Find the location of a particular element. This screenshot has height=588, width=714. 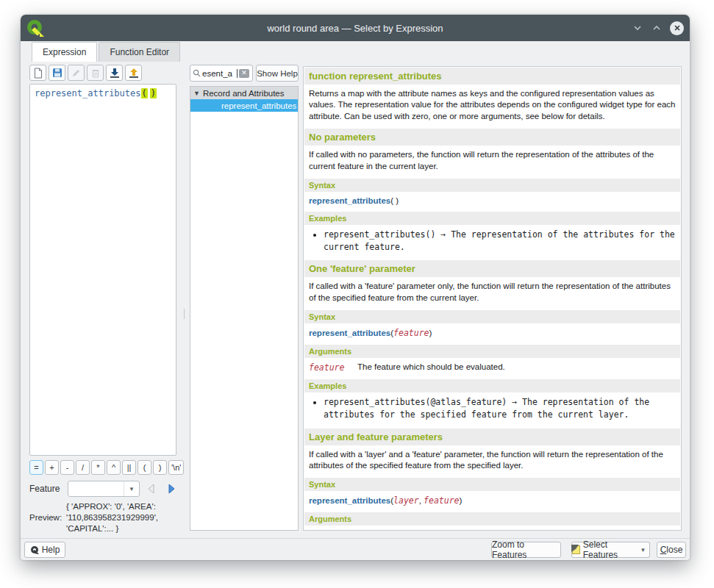

operator-button: ) is located at coordinates (160, 467).